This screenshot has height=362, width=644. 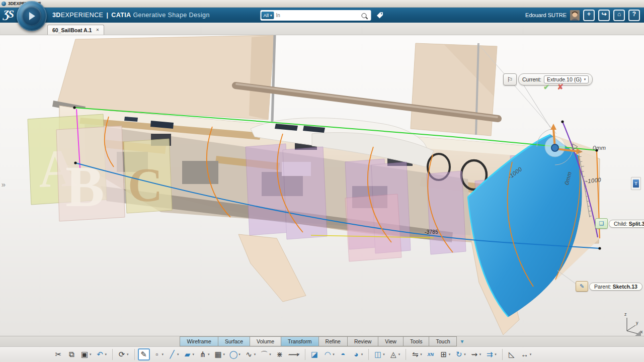 I want to click on parent-tag: ✎ Parent: Sketch.13, so click(x=609, y=287).